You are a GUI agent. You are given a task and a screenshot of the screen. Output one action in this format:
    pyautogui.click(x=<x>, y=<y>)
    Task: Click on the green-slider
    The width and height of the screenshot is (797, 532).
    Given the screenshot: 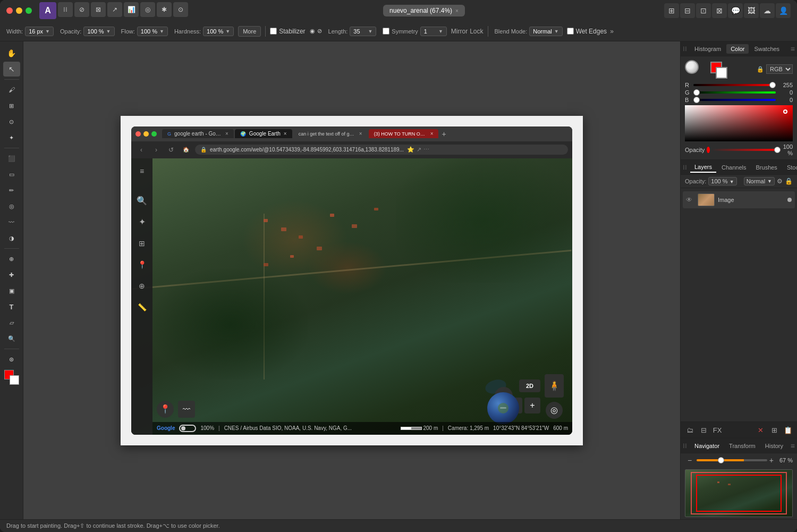 What is the action you would take?
    pyautogui.click(x=734, y=92)
    